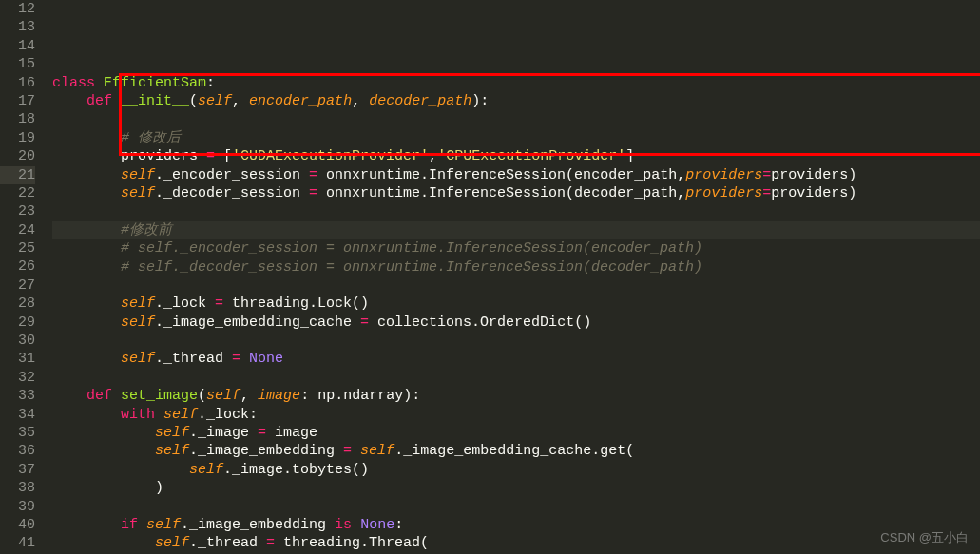 The width and height of the screenshot is (980, 554). What do you see at coordinates (360, 395) in the screenshot?
I see `code-token: np.ndarray` at bounding box center [360, 395].